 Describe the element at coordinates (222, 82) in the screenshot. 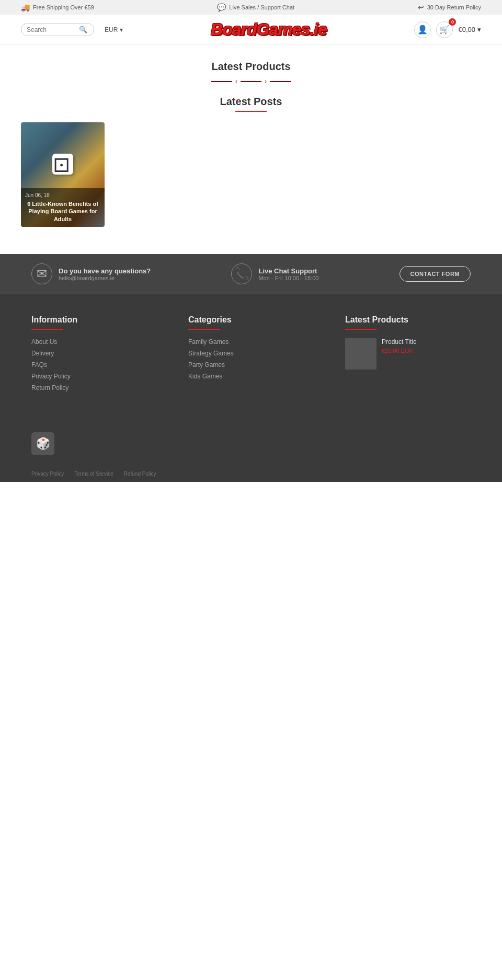

I see `left-line` at that location.